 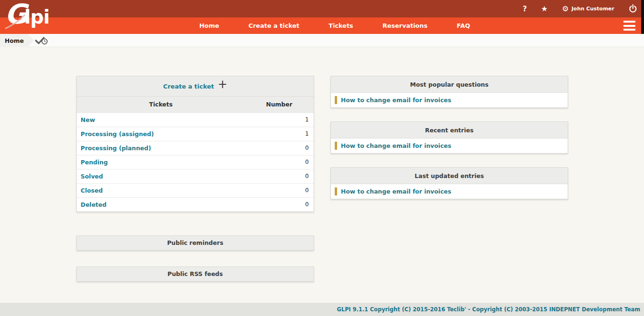 I want to click on recent-entries-panel: Recent entries How to change email for i…, so click(x=449, y=138).